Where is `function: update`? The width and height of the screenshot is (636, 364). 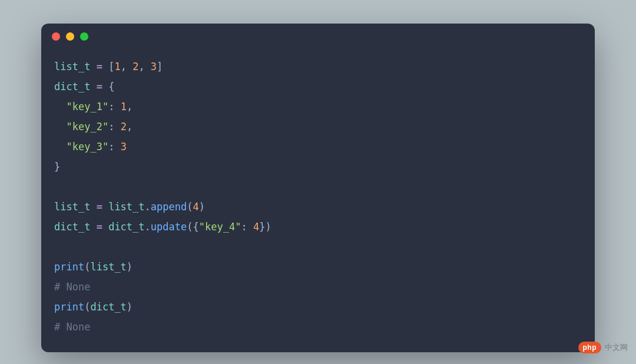 function: update is located at coordinates (168, 227).